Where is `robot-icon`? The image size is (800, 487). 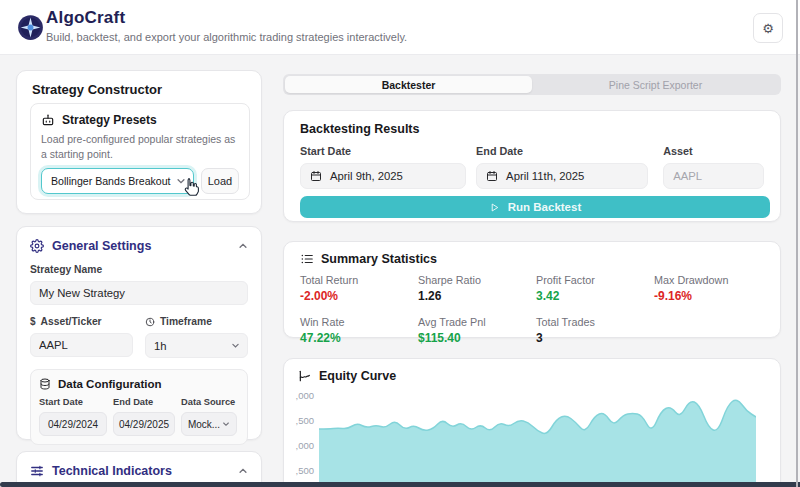 robot-icon is located at coordinates (48, 120).